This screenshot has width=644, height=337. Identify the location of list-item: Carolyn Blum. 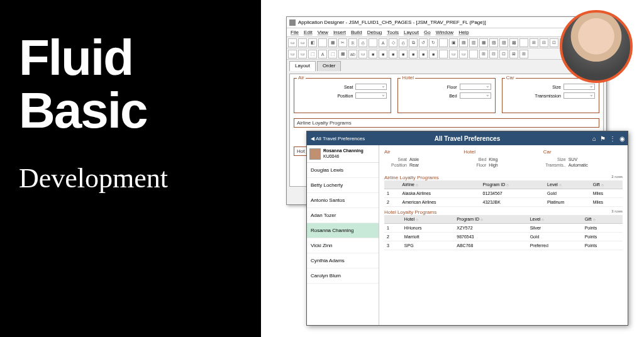
(343, 276).